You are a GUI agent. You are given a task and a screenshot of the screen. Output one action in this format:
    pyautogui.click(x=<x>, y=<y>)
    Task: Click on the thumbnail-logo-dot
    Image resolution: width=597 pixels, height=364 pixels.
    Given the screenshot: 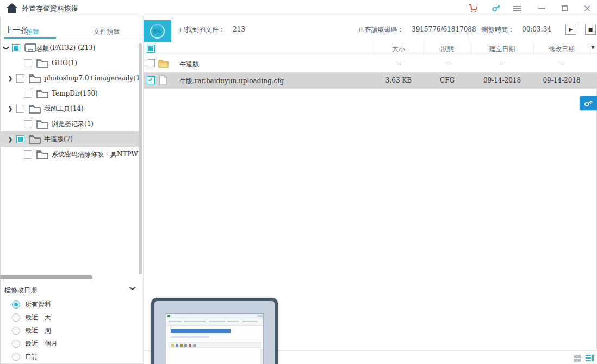 What is the action you would take?
    pyautogui.click(x=169, y=316)
    